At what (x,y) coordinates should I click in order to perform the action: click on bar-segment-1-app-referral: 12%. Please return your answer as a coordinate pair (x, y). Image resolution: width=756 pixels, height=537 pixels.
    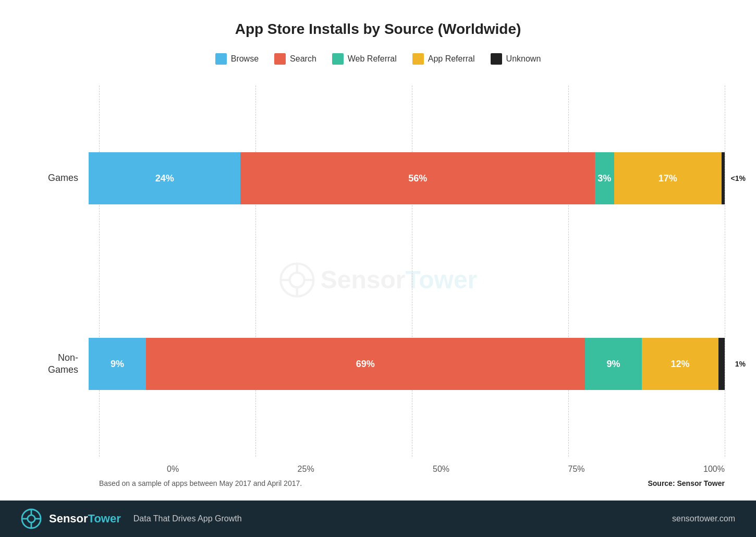
    Looking at the image, I should click on (680, 364).